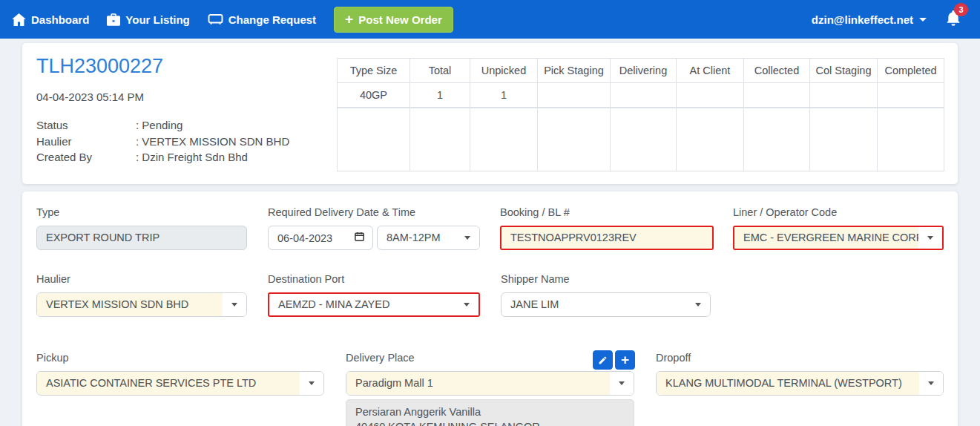 This screenshot has width=980, height=426. Describe the element at coordinates (625, 360) in the screenshot. I see `add-delivery-place-button: +` at that location.